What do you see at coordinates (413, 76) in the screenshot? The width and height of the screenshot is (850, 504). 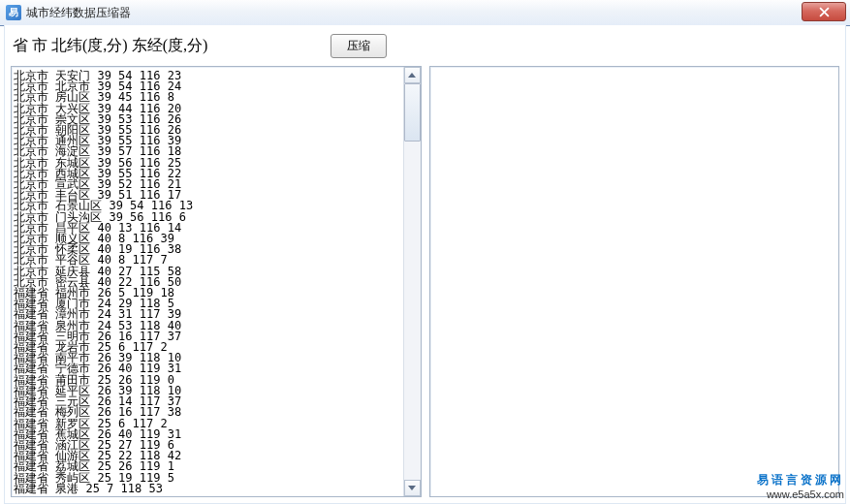 I see `scroll-up-button` at bounding box center [413, 76].